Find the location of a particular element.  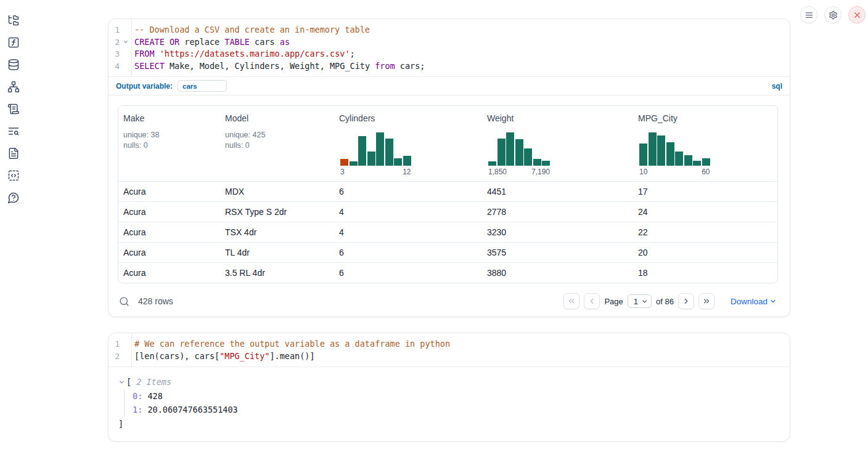

datasources-panel-button is located at coordinates (14, 65).